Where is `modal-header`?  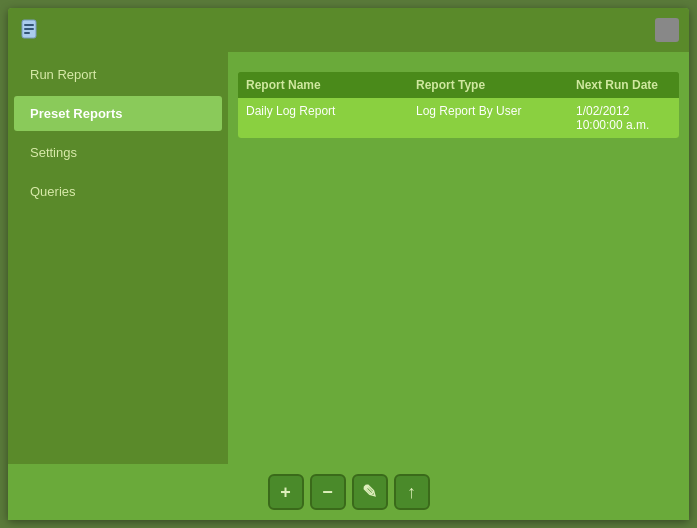
modal-header is located at coordinates (348, 30).